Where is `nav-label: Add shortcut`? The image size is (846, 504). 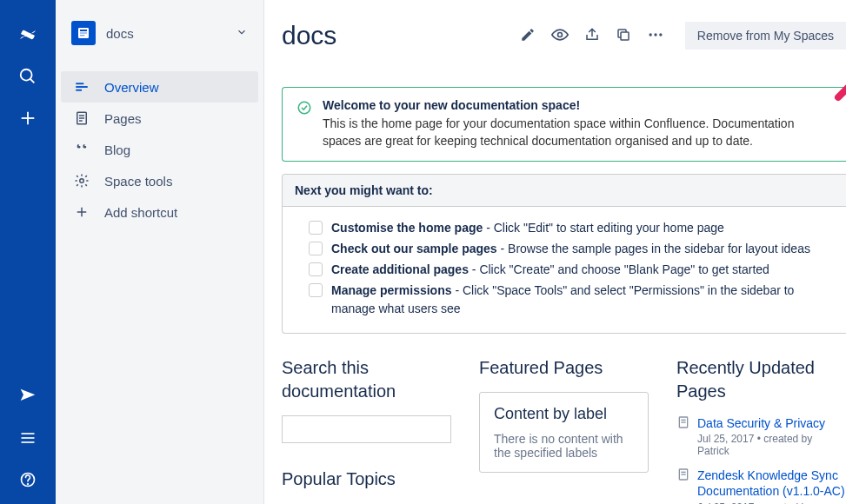 nav-label: Add shortcut is located at coordinates (141, 212).